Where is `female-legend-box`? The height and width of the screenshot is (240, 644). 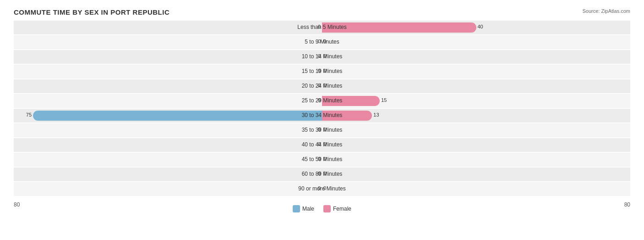
female-legend-box is located at coordinates (327, 209).